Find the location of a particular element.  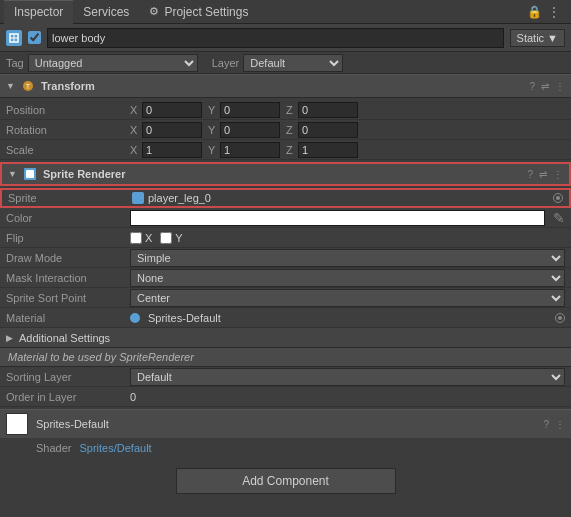

position-y-input is located at coordinates (250, 110).